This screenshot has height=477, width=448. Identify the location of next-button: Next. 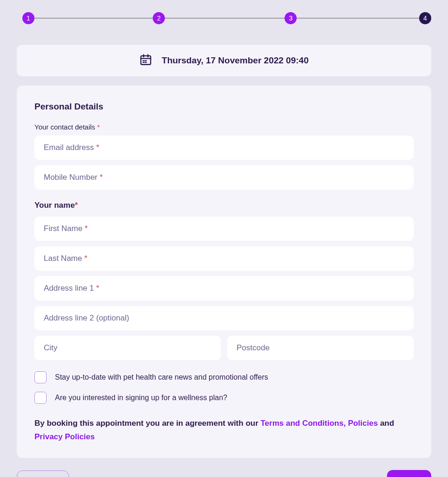
(409, 473).